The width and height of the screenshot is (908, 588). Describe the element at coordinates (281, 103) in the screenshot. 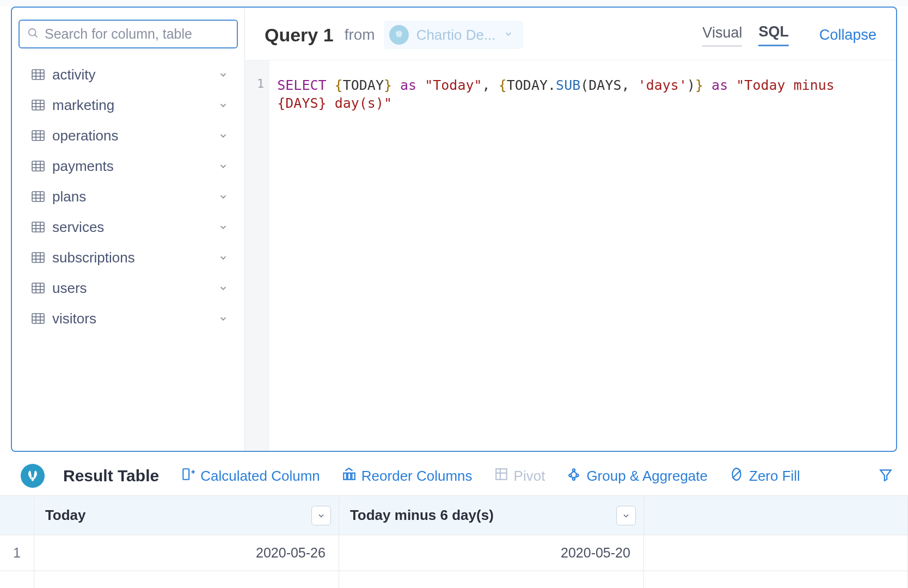

I see `brace-in-string: {` at that location.